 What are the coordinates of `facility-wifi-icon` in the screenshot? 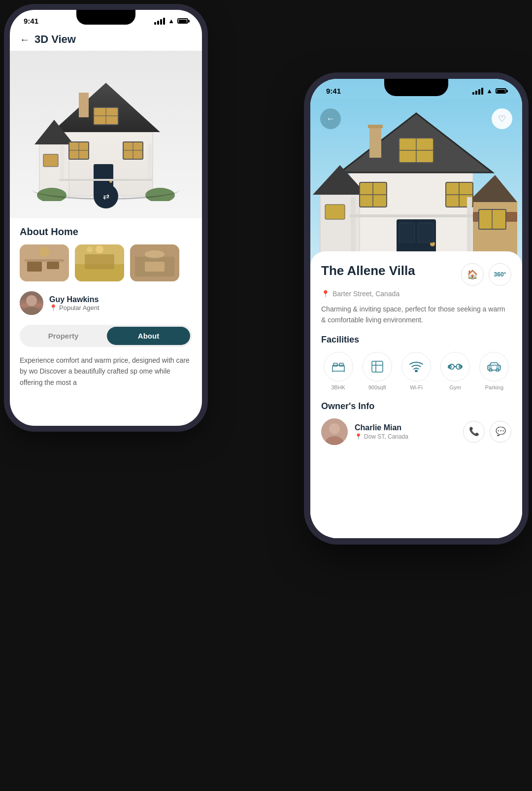 It's located at (416, 367).